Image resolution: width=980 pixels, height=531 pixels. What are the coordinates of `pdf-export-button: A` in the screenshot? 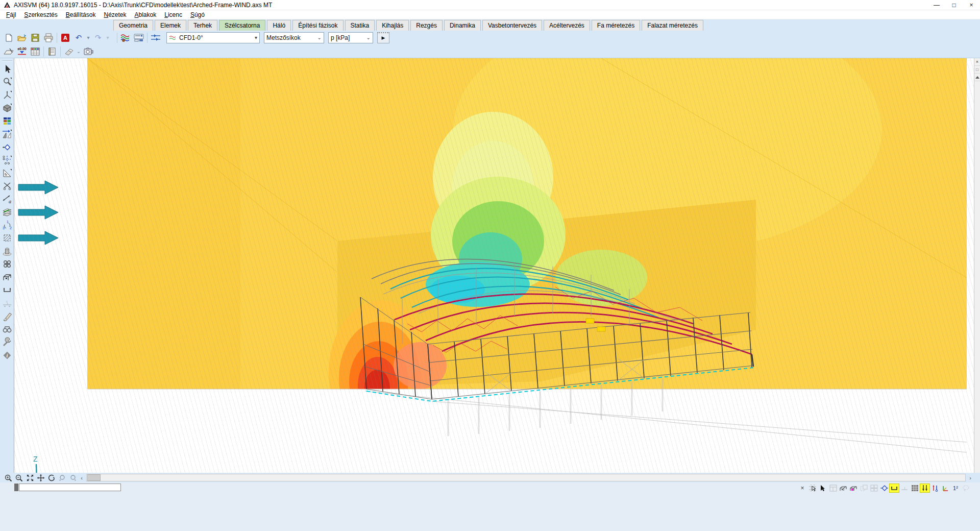 It's located at (65, 38).